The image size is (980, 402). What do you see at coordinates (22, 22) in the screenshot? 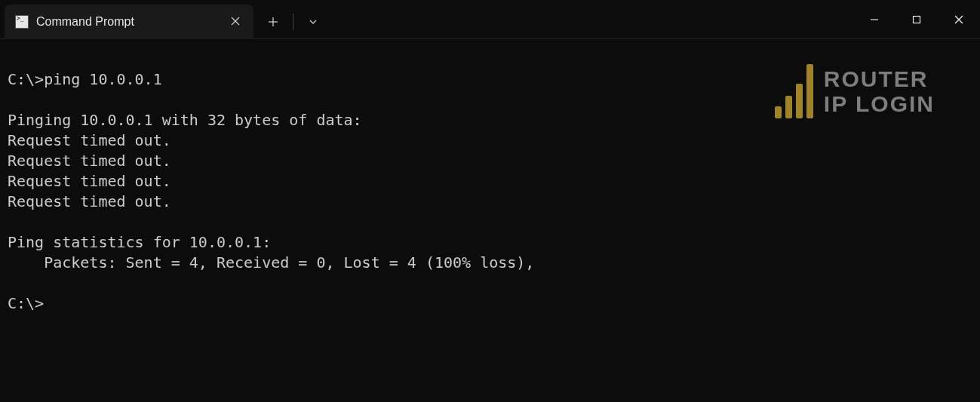
I see `cmd-icon: >_` at bounding box center [22, 22].